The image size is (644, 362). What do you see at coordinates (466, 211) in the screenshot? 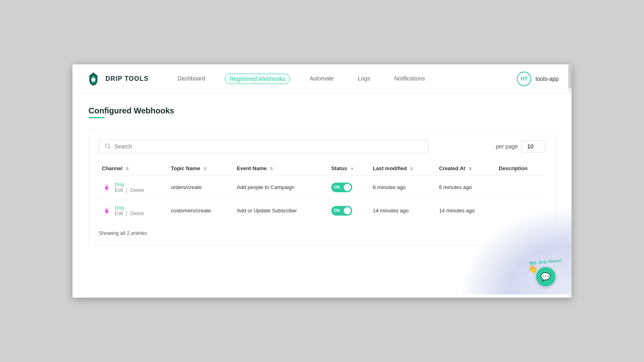
I see `cell-created-1: 14 minutes ago` at bounding box center [466, 211].